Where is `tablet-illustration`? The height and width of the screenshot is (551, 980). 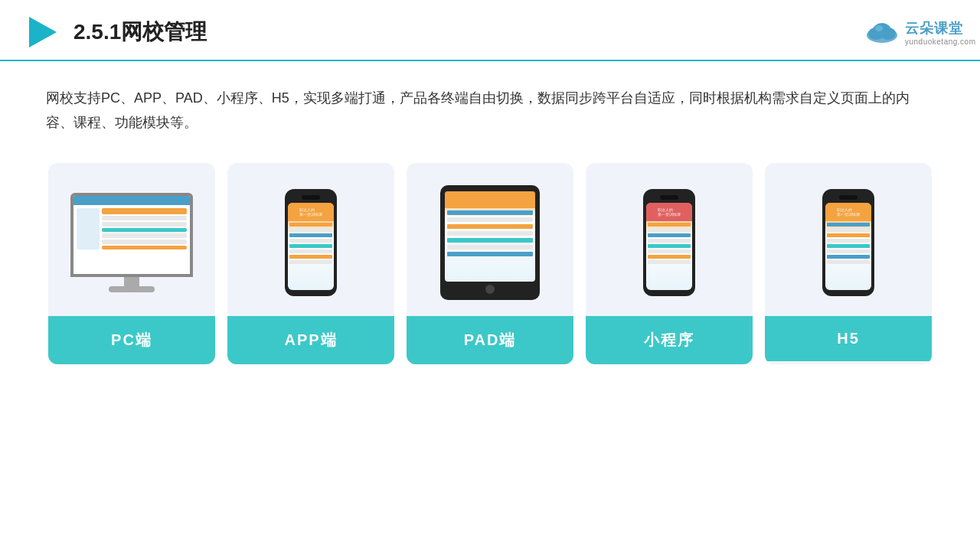 tablet-illustration is located at coordinates (490, 243).